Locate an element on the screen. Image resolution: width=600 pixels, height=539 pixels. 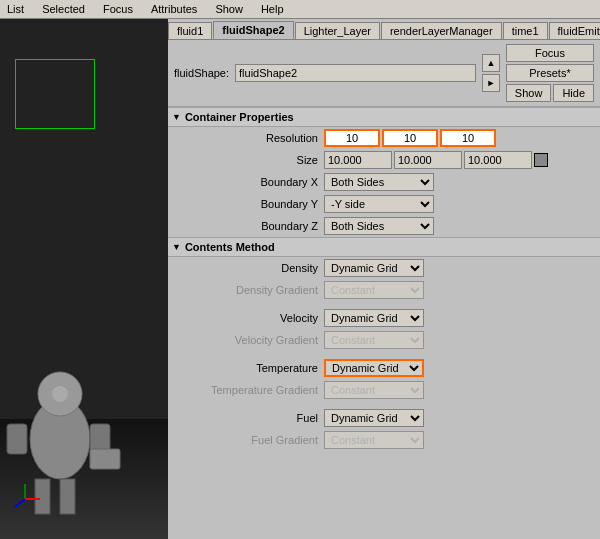
boundary-x-label: Boundary X is located at coordinates (254, 182).